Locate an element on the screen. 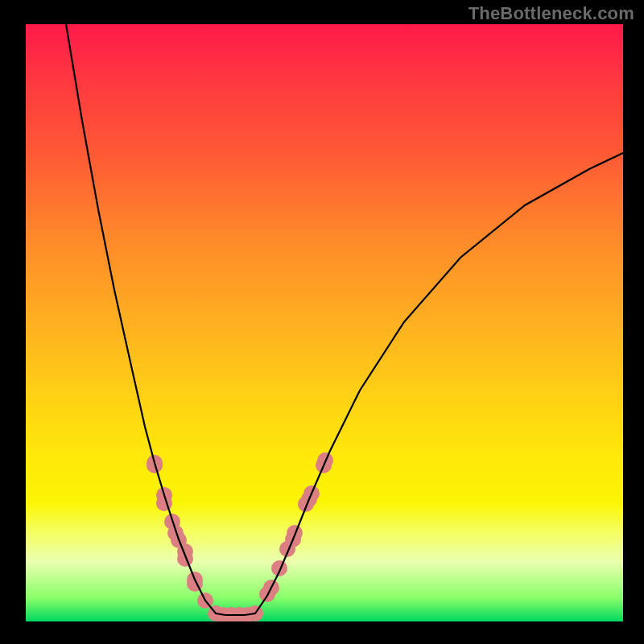  markers-layer is located at coordinates (240, 537).